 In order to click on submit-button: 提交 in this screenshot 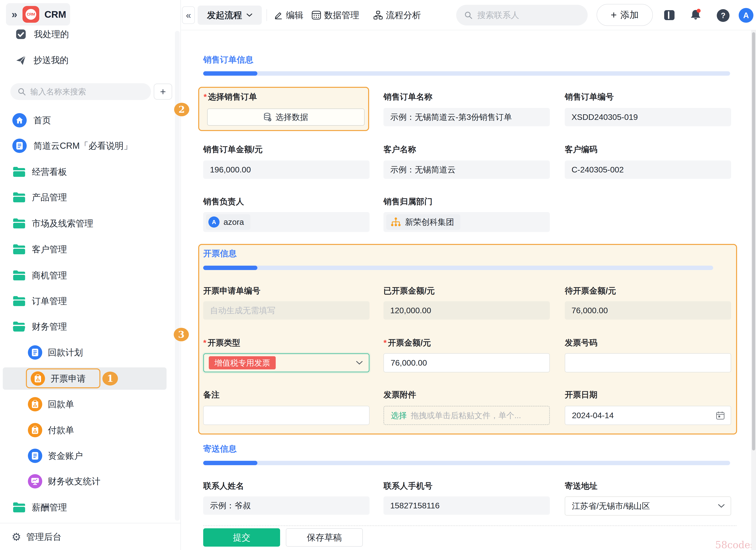, I will do `click(242, 538)`.